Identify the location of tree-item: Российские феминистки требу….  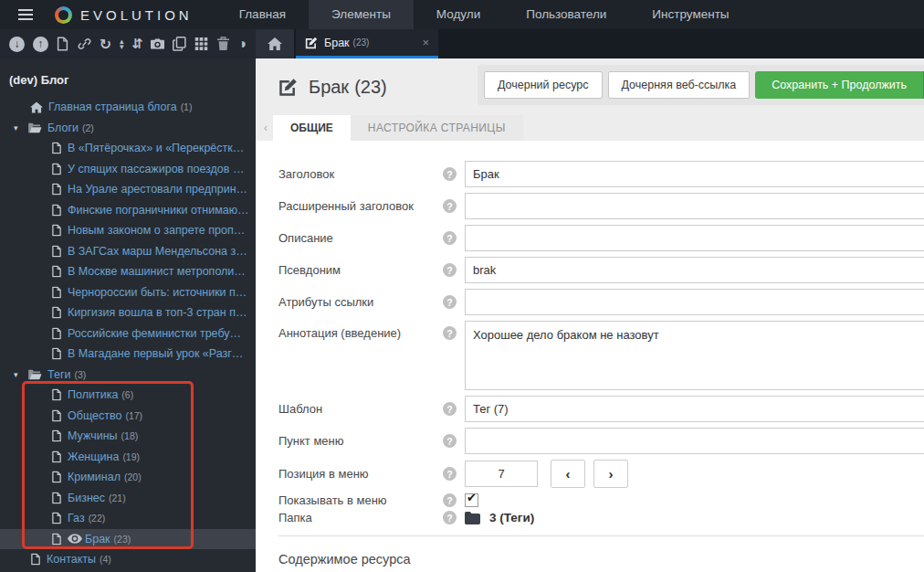
(128, 334).